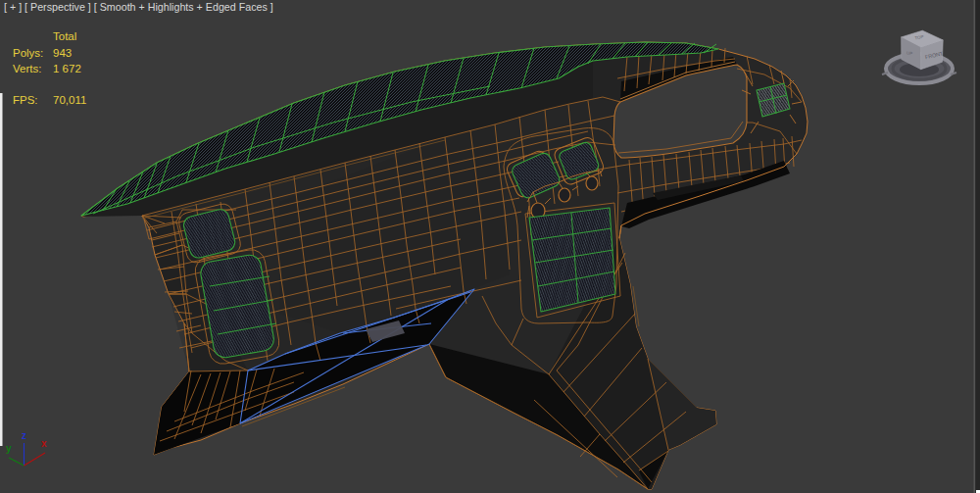  Describe the element at coordinates (139, 7) in the screenshot. I see `svg-text:[ + ] [ Perspective ] [ Smooth: [ + ] [ Perspective ] [ Smooth + Highlig…` at that location.